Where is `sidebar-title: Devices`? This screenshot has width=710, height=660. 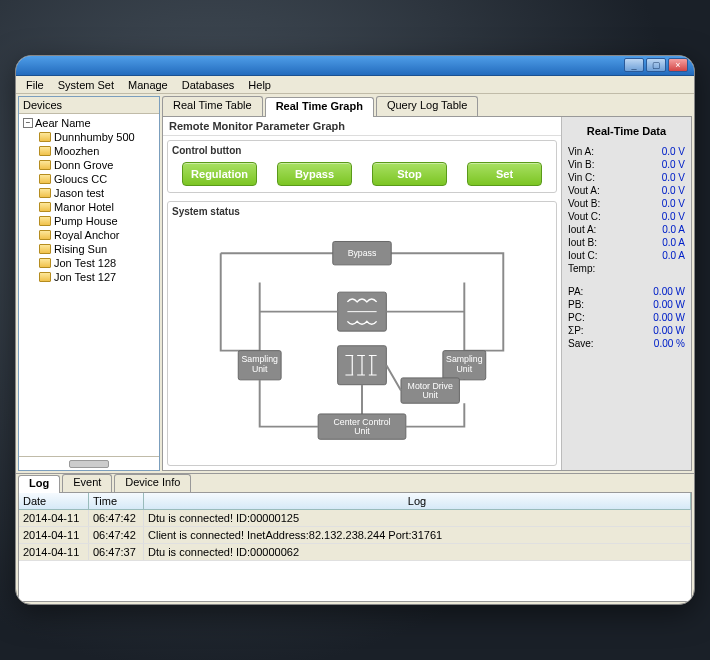
sidebar-title: Devices is located at coordinates (89, 106).